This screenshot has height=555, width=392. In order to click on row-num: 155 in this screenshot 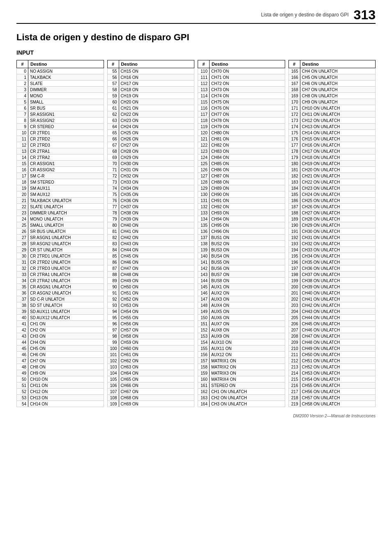, I will do `click(204, 348)`.